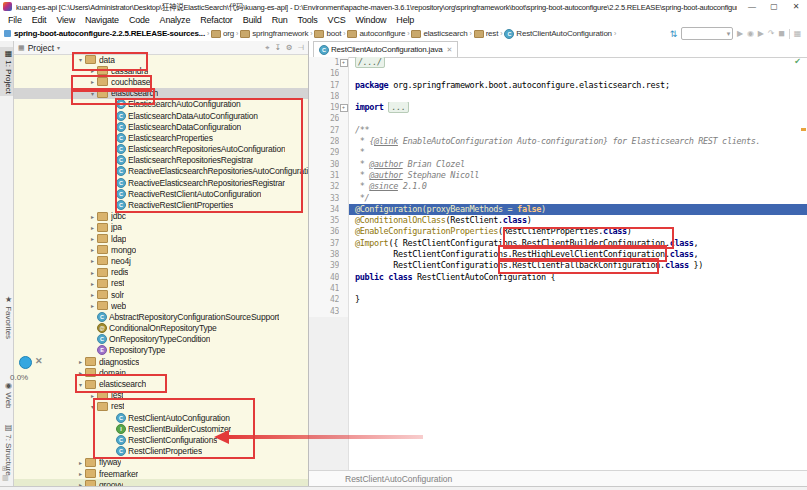 The width and height of the screenshot is (807, 490). What do you see at coordinates (161, 116) in the screenshot?
I see `tree-row: CElasticsearchDataAutoConfiguration` at bounding box center [161, 116].